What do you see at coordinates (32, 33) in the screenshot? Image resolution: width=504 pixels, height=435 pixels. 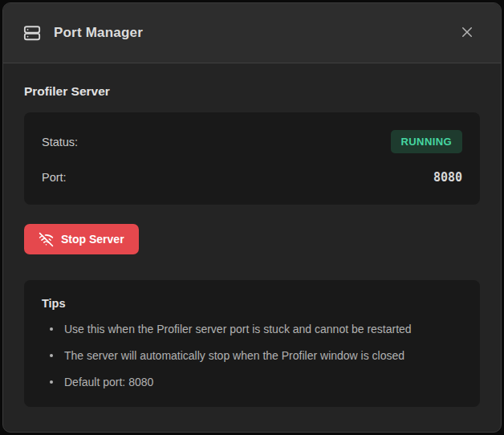 I see `server-icon` at bounding box center [32, 33].